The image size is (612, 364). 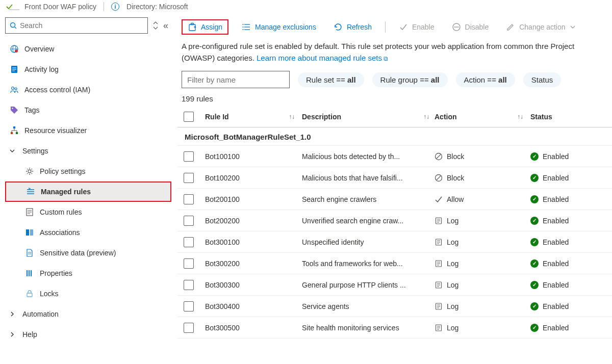 What do you see at coordinates (482, 117) in the screenshot?
I see `col-action: Action↑↓` at bounding box center [482, 117].